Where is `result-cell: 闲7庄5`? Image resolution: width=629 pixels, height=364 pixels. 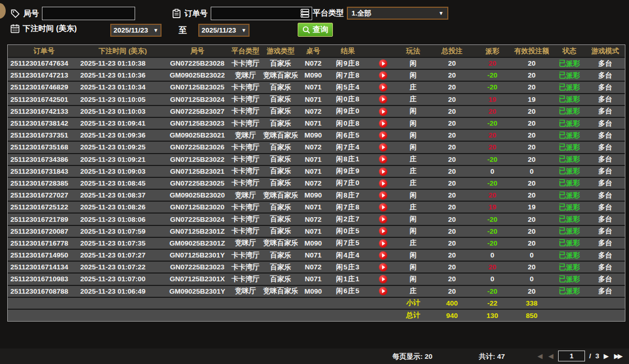 result-cell: 闲7庄5 is located at coordinates (348, 243).